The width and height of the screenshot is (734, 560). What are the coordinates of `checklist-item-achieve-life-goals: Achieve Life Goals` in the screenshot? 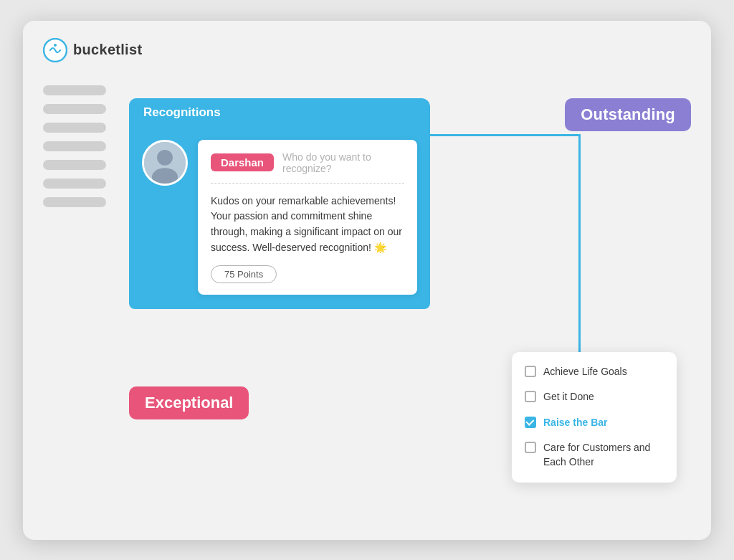 It's located at (594, 372).